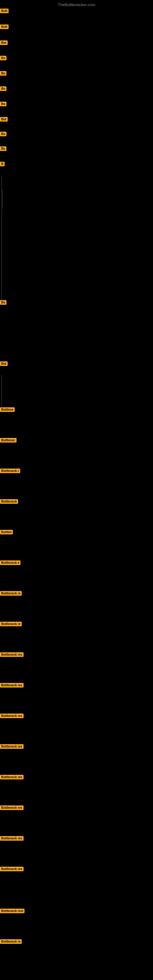 This screenshot has width=153, height=980. What do you see at coordinates (4, 119) in the screenshot?
I see `badge-b8: Bot` at bounding box center [4, 119].